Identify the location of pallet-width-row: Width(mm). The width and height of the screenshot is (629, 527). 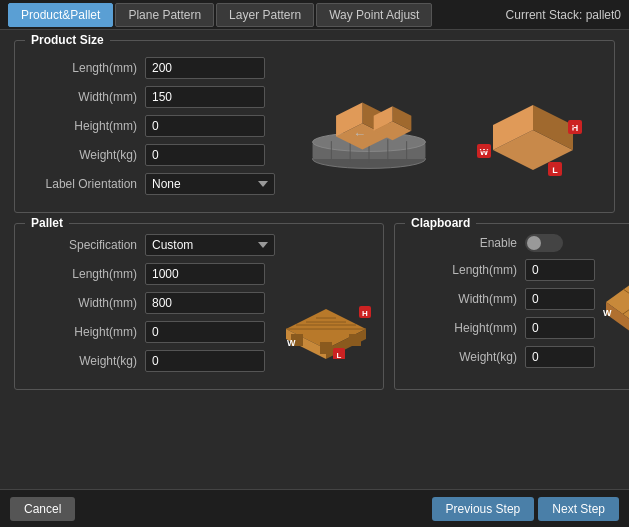
(151, 303).